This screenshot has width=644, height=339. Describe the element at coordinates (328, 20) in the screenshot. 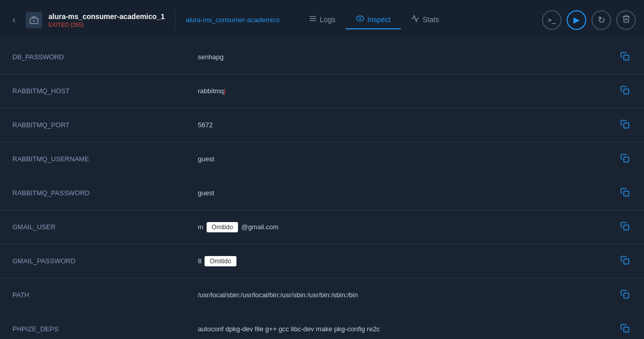

I see `logs-tab-label: Logs` at that location.